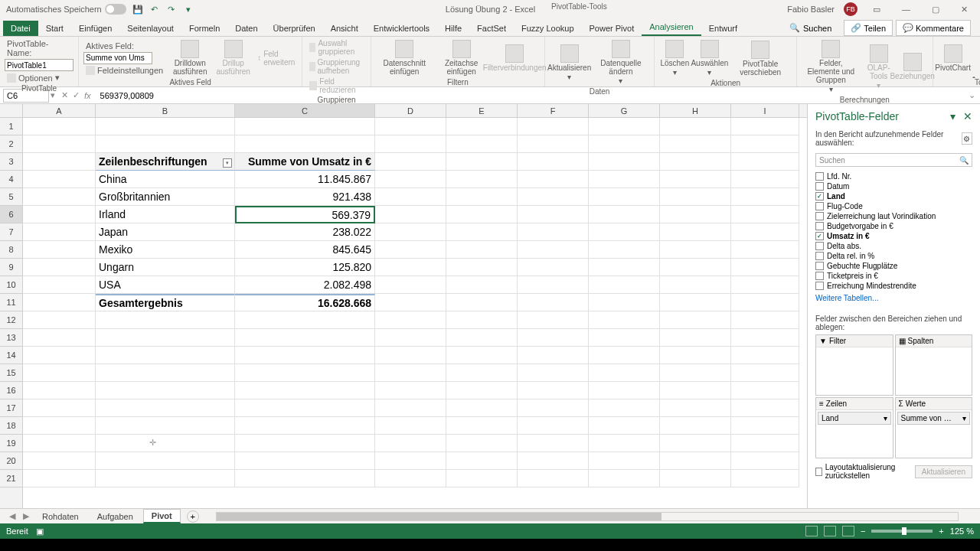  What do you see at coordinates (818, 28) in the screenshot?
I see `search-label: Suchen` at bounding box center [818, 28].